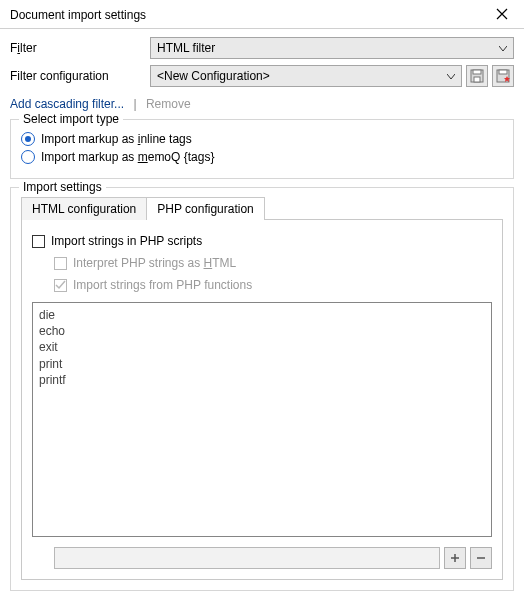 Image resolution: width=524 pixels, height=597 pixels. Describe the element at coordinates (503, 76) in the screenshot. I see `new-config-button` at that location.